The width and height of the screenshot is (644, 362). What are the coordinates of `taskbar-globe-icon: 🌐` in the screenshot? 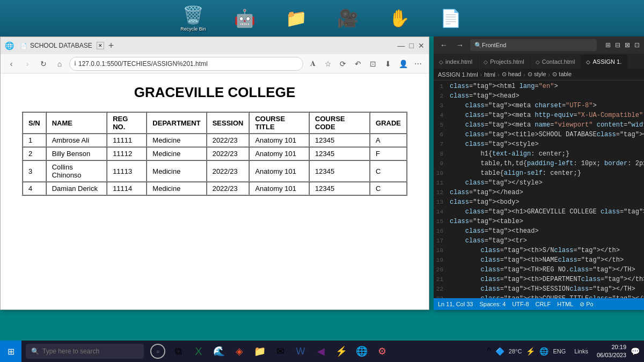 It's located at (544, 351).